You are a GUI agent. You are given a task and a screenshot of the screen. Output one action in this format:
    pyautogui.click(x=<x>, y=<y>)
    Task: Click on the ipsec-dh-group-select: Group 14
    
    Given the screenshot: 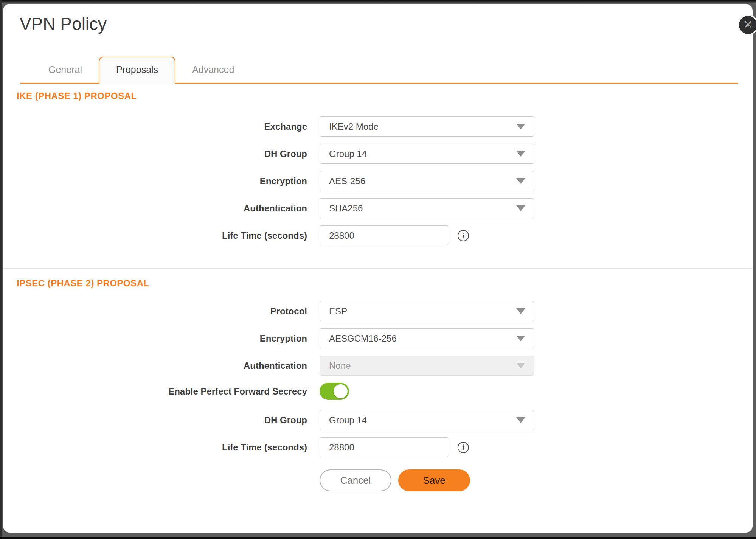 What is the action you would take?
    pyautogui.click(x=427, y=420)
    